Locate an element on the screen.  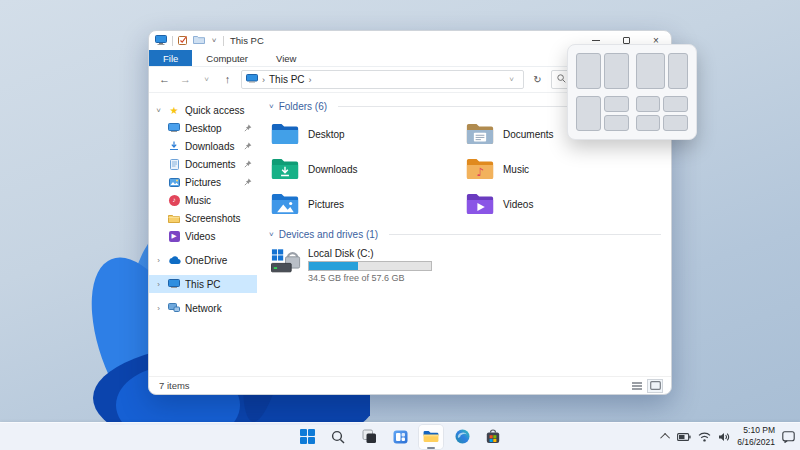
sidebar-item-quick-access: ˅ ★ Quick access is located at coordinates (203, 110).